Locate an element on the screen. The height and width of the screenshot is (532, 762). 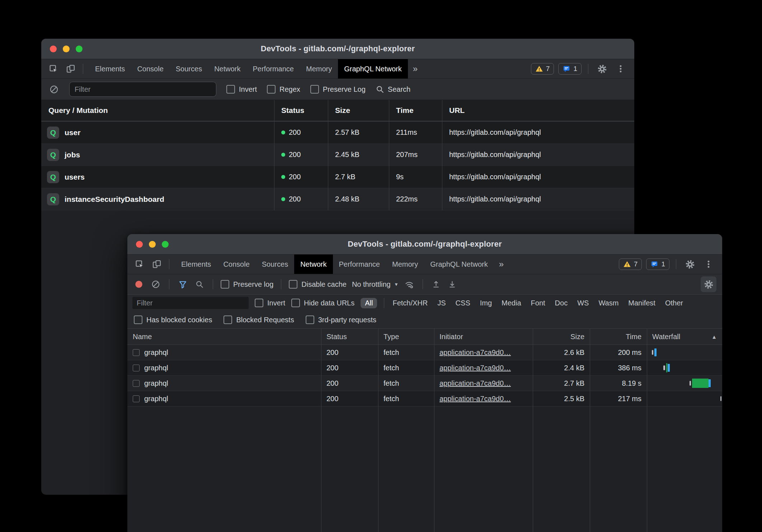
query-row: Qusers 200 2.7 kB 9s https://gitlab.com/… is located at coordinates (338, 177).